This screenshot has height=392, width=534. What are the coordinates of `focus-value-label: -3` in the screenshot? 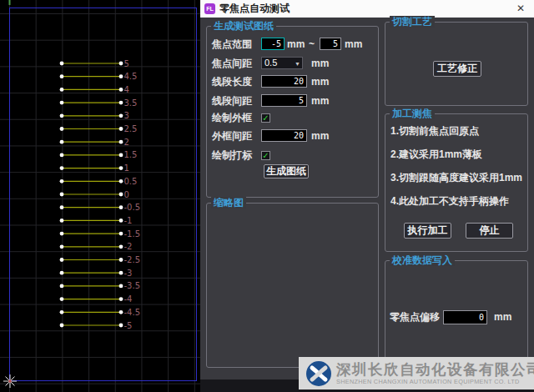 It's located at (128, 274).